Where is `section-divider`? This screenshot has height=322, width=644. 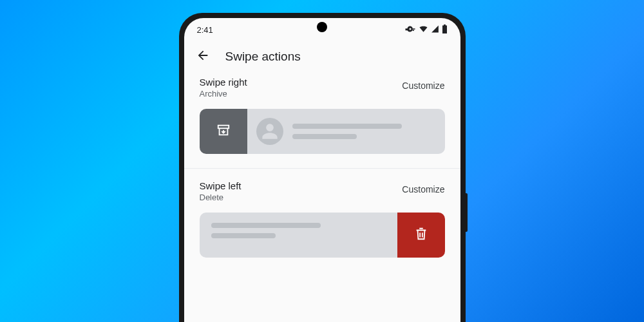
section-divider is located at coordinates (322, 169).